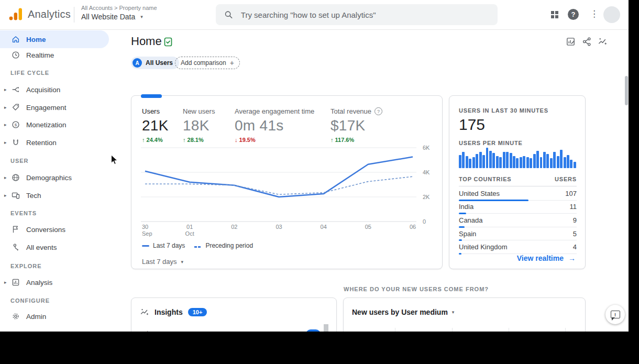 The width and height of the screenshot is (639, 364). What do you see at coordinates (517, 158) in the screenshot?
I see `users-per-minute-bar-chart` at bounding box center [517, 158].